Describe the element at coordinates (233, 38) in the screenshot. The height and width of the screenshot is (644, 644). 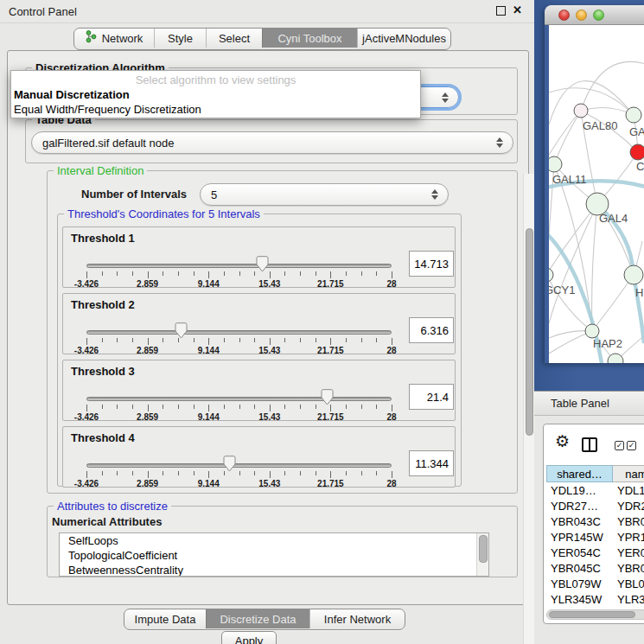
I see `tab-select: Select` at that location.